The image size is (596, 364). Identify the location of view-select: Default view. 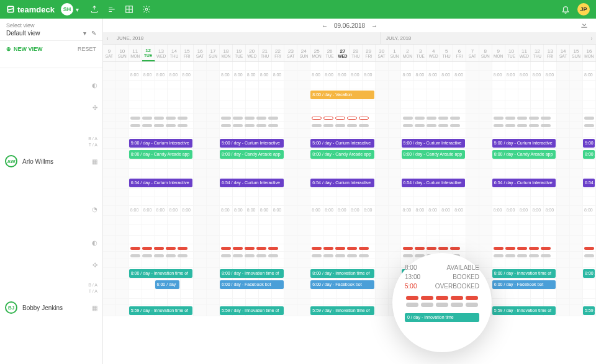
(23, 33).